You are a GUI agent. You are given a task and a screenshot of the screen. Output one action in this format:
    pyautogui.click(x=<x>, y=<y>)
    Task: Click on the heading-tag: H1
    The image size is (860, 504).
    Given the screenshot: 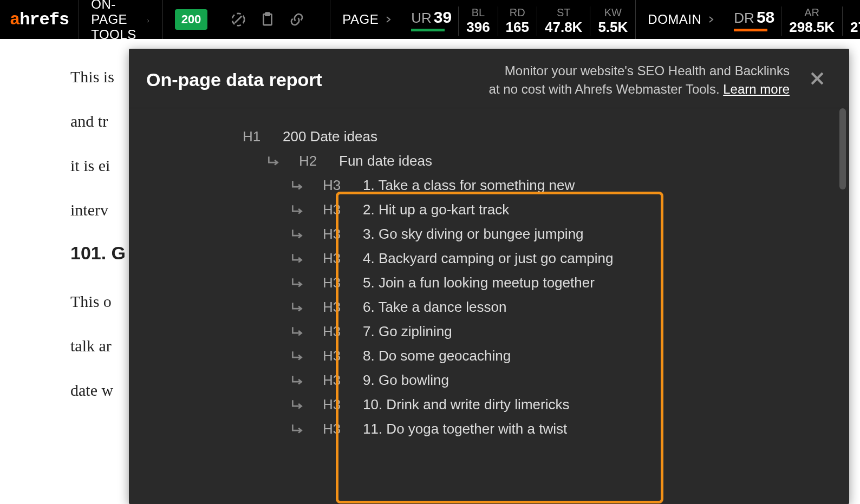 What is the action you would take?
    pyautogui.click(x=255, y=136)
    